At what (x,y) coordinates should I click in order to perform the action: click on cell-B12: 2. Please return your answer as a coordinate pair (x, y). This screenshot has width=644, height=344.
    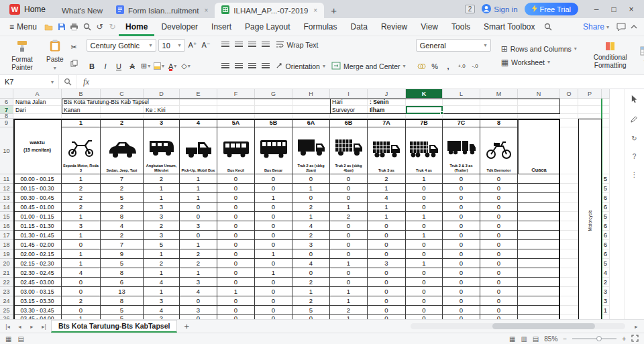
    Looking at the image, I should click on (81, 188).